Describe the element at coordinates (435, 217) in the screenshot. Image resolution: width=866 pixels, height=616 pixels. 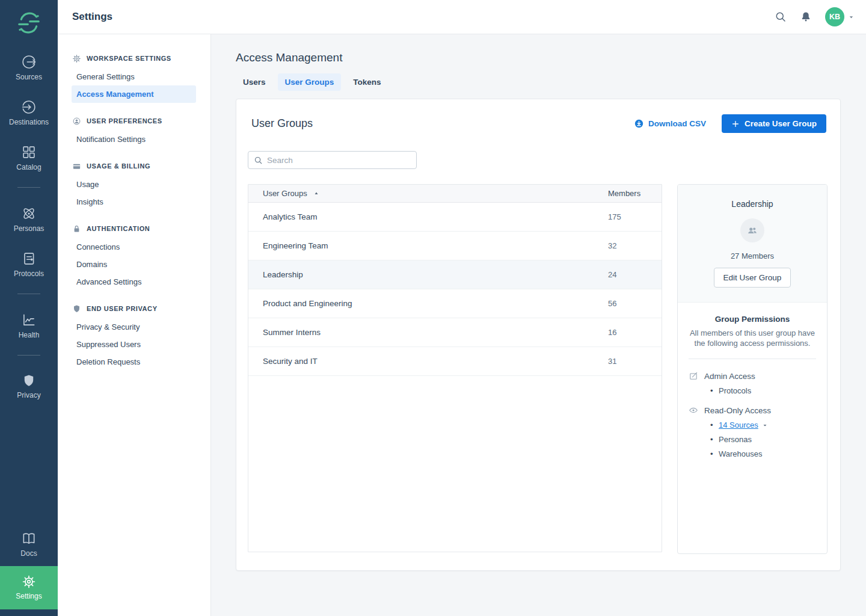
I see `group-name-cell: Analytics Team` at that location.